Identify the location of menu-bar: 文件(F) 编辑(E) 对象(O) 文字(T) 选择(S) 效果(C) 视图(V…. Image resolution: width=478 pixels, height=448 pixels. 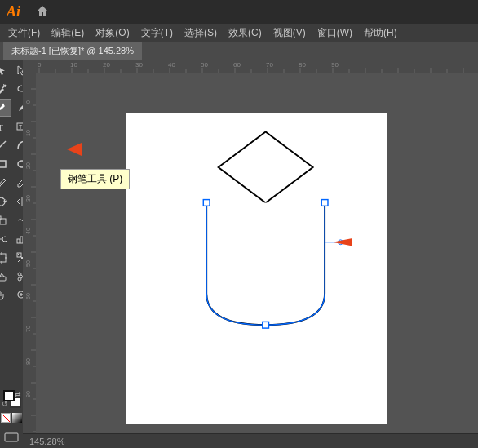
(239, 33).